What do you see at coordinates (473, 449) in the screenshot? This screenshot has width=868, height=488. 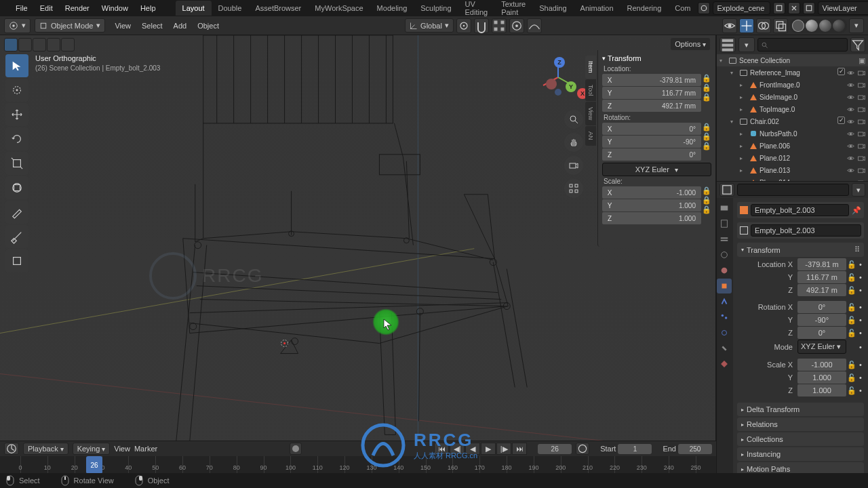 I see `play-reverse: ◀` at bounding box center [473, 449].